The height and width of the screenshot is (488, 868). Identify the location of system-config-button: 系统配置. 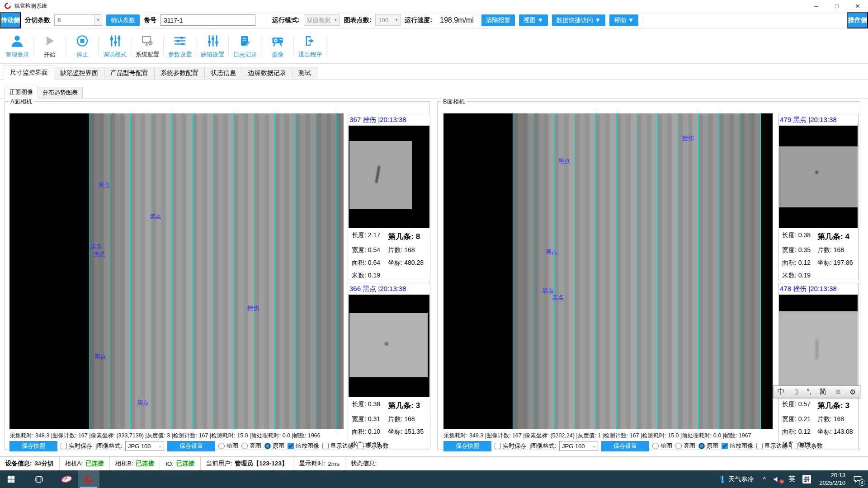
(147, 46).